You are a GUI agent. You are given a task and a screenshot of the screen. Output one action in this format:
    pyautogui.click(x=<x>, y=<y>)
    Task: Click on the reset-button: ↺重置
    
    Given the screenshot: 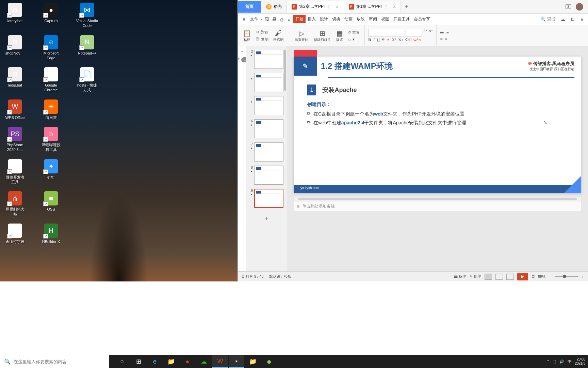 What is the action you would take?
    pyautogui.click(x=354, y=33)
    